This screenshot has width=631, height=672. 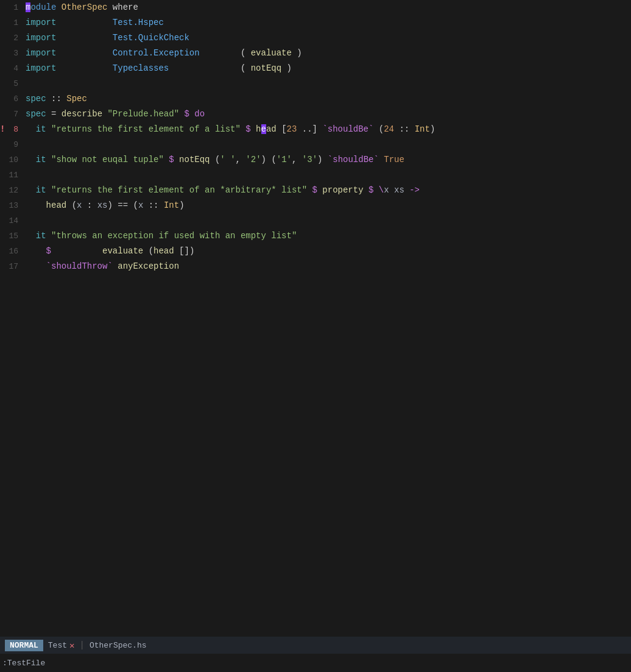 I want to click on line-number-1: 1, so click(x=13, y=23).